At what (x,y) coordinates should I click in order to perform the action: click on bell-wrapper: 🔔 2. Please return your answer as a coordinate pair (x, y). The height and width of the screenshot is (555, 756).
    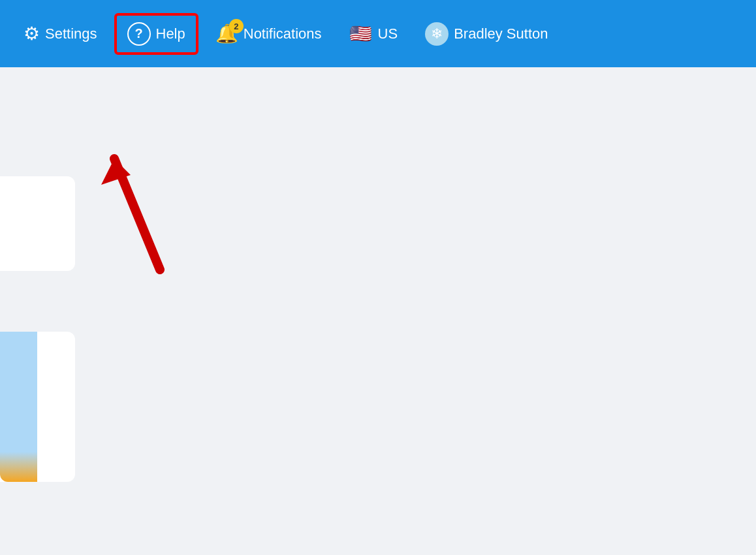
    Looking at the image, I should click on (227, 34).